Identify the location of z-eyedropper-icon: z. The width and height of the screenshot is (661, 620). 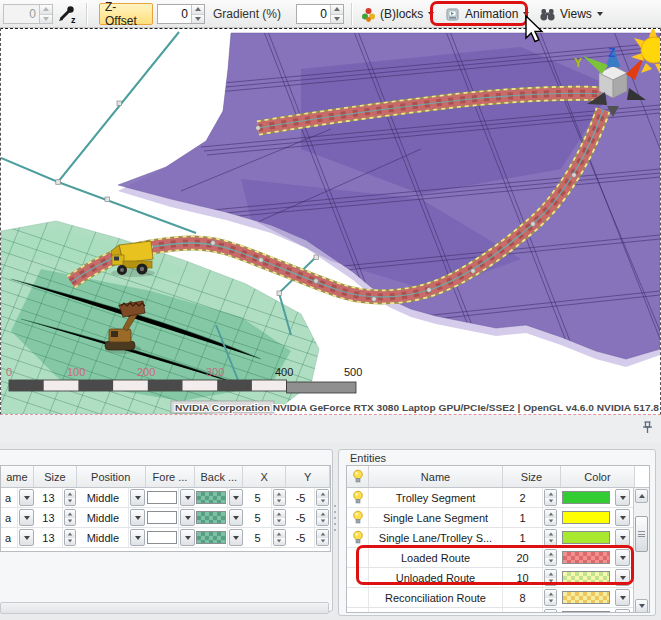
(68, 14).